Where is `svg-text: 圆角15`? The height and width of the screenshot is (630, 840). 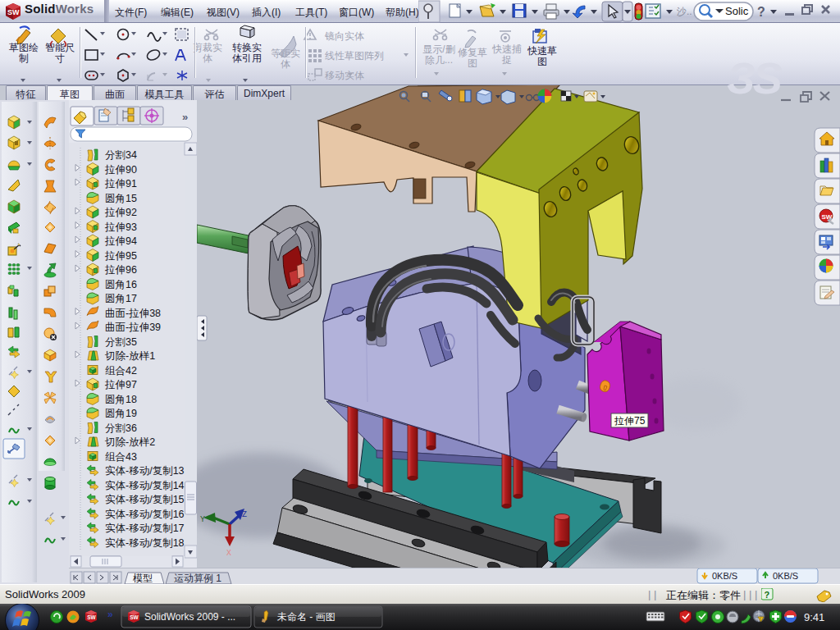
svg-text: 圆角15 is located at coordinates (121, 199).